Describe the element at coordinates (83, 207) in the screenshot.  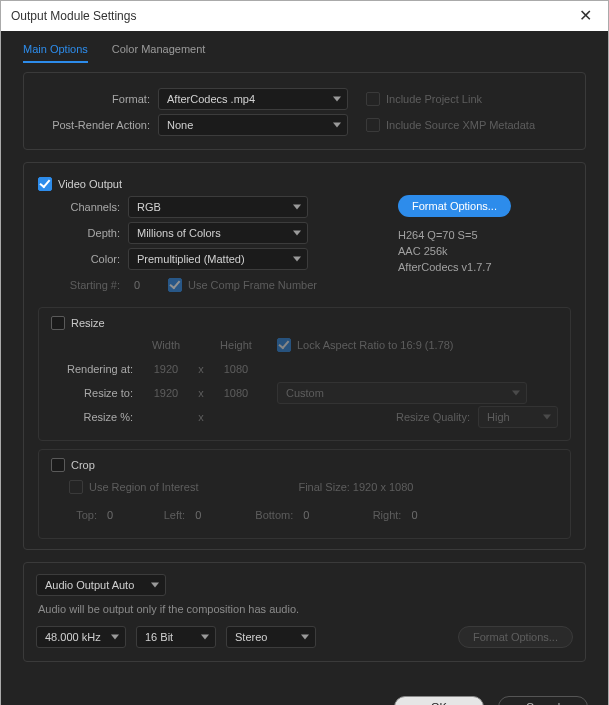
I see `channels-label: Channels:` at that location.